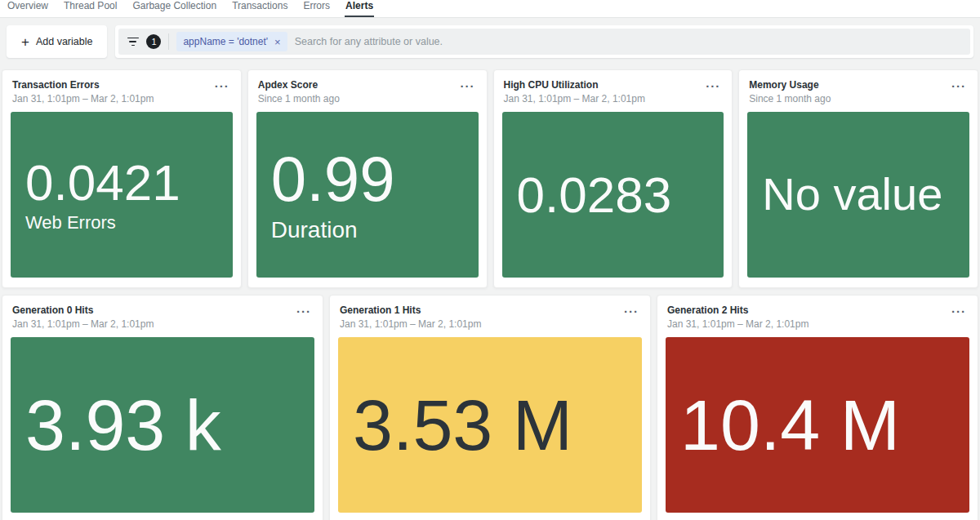 The image size is (980, 520). What do you see at coordinates (858, 194) in the screenshot?
I see `billboard: No value` at bounding box center [858, 194].